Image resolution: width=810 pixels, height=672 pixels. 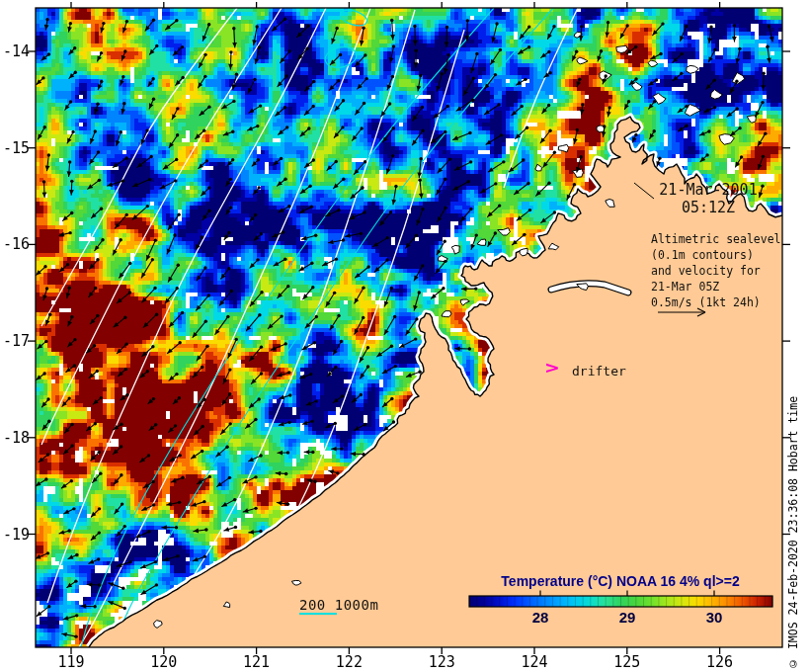 What do you see at coordinates (620, 581) in the screenshot?
I see `colorbar-title: Temperature (°C) NOAA 16 4% ql>=2` at bounding box center [620, 581].